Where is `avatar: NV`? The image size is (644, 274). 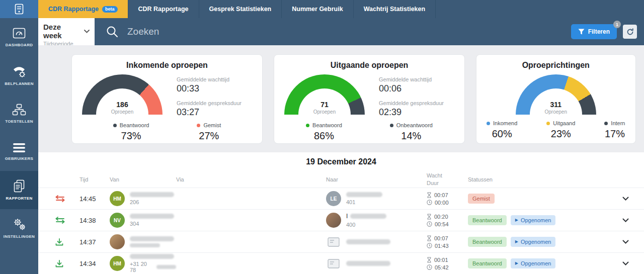
avatar: NV is located at coordinates (117, 220).